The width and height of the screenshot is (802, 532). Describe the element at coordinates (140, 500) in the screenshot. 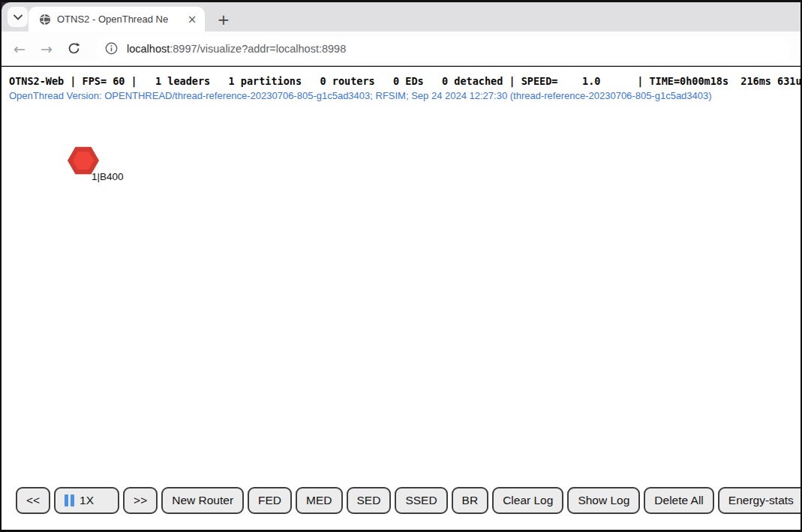

I see `toolbar-button-label: >>` at that location.